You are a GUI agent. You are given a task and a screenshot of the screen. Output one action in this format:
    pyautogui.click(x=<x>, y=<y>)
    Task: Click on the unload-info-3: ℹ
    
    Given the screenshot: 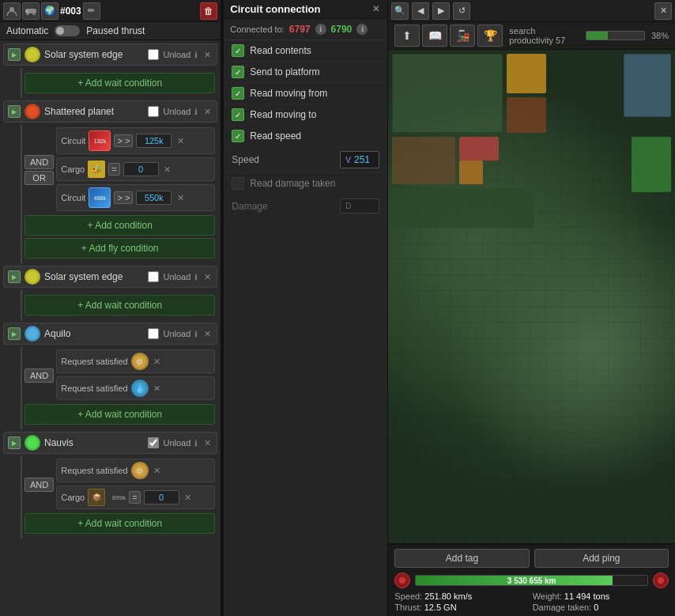 What is the action you would take?
    pyautogui.click(x=196, y=277)
    